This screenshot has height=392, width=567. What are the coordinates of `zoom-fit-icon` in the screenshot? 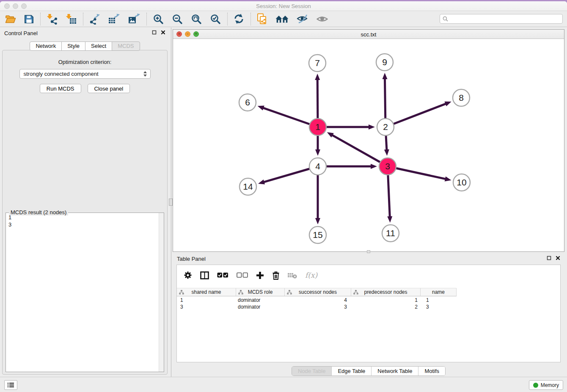 It's located at (196, 19).